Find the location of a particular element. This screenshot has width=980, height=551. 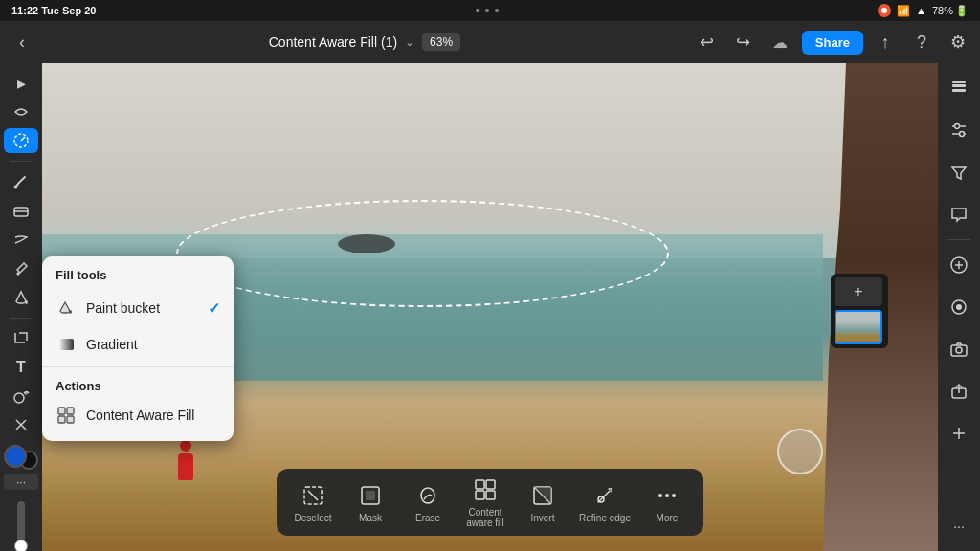

paint-bucket-checkmark: ✓ is located at coordinates (214, 308).